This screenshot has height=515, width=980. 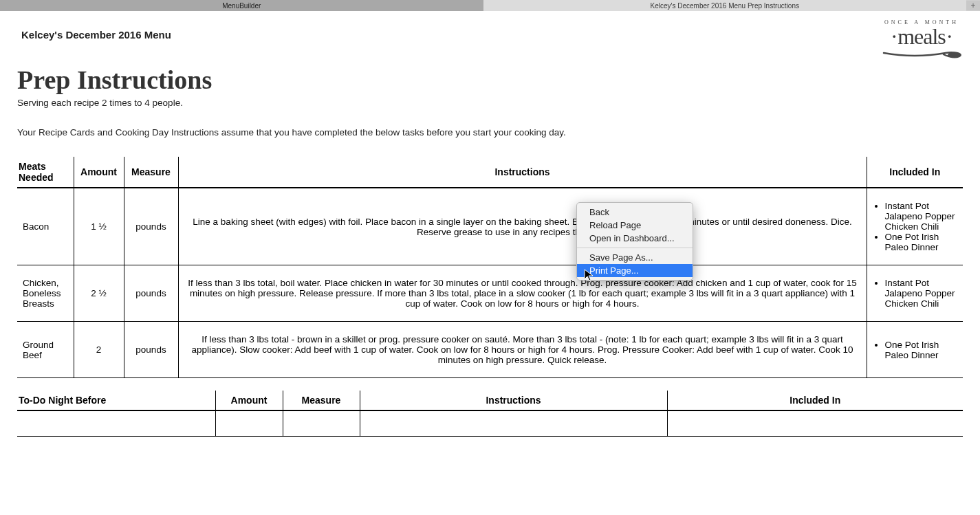 What do you see at coordinates (99, 227) in the screenshot?
I see `cell-amount: 1 ½` at bounding box center [99, 227].